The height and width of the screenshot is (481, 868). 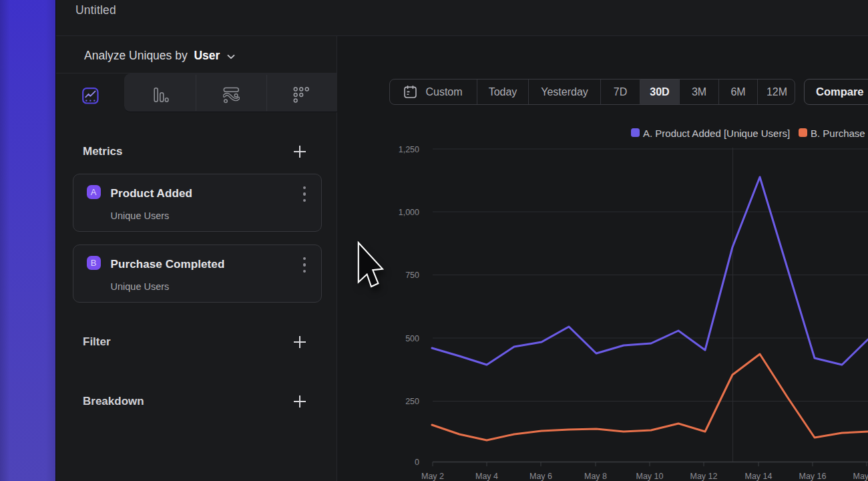 What do you see at coordinates (596, 476) in the screenshot?
I see `svg-text: May 8` at bounding box center [596, 476].